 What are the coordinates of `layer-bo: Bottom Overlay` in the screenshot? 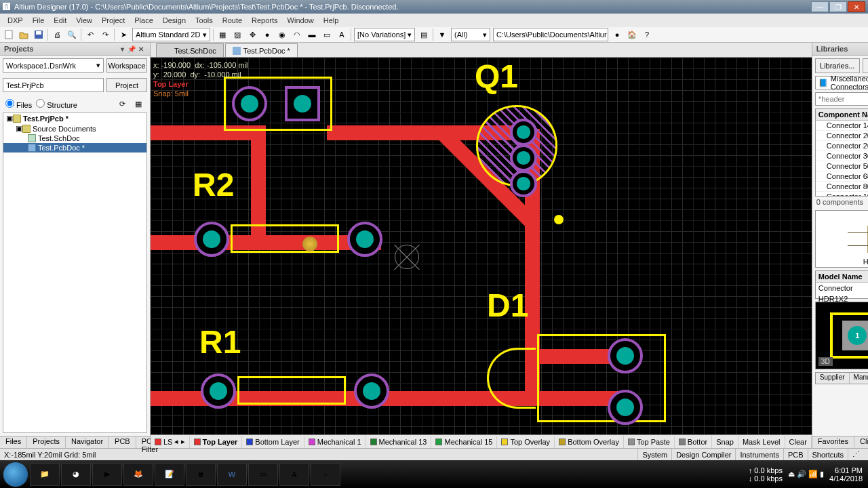 It's located at (589, 442).